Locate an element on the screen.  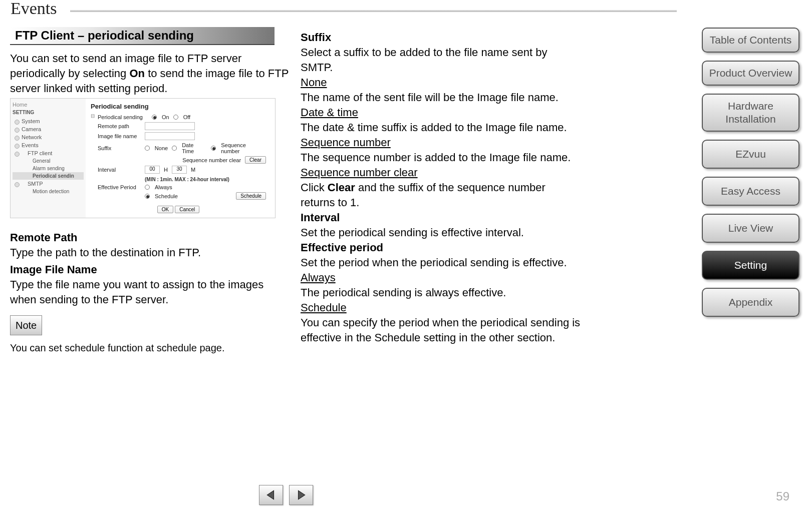
nav-hardware-installation: Hardware Installation is located at coordinates (750, 113).